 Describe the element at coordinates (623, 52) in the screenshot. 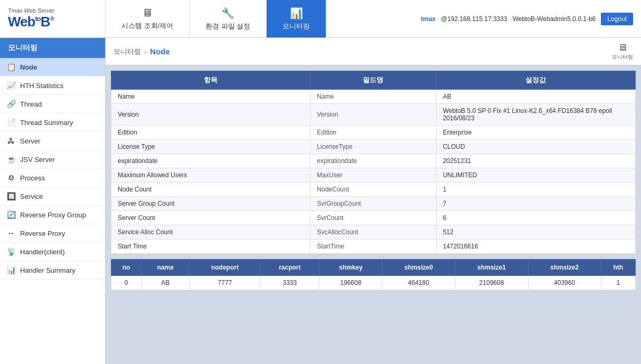

I see `breadcrumb-monitor-link: 🖥 모니터링` at that location.